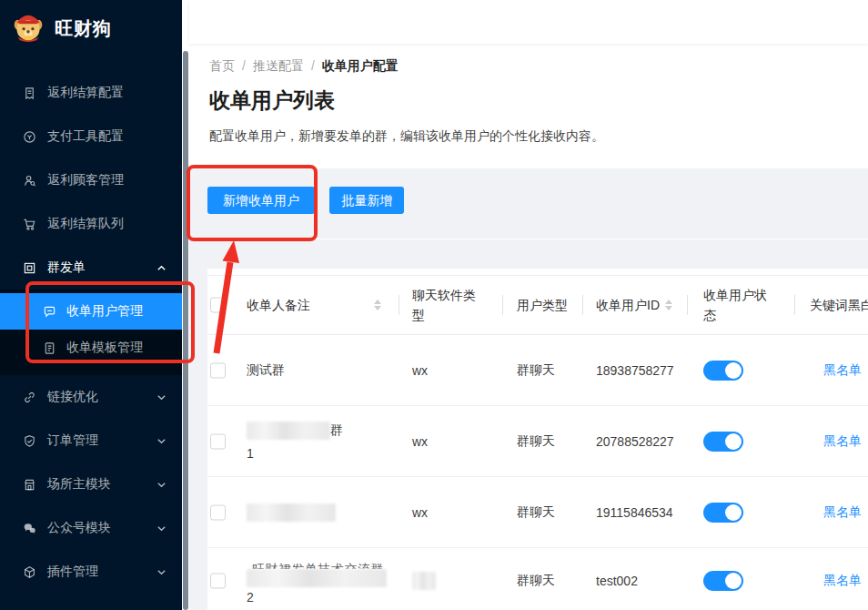 The height and width of the screenshot is (610, 868). I want to click on col-header-blacklist: 关键词黑白, so click(839, 305).